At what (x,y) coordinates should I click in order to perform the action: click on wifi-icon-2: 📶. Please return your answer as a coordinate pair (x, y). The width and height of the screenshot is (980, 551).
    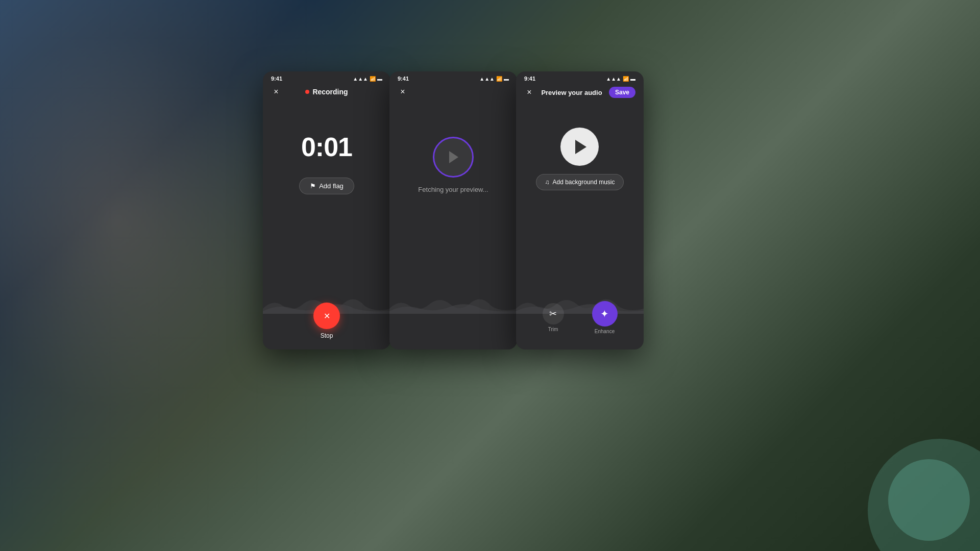
    Looking at the image, I should click on (499, 79).